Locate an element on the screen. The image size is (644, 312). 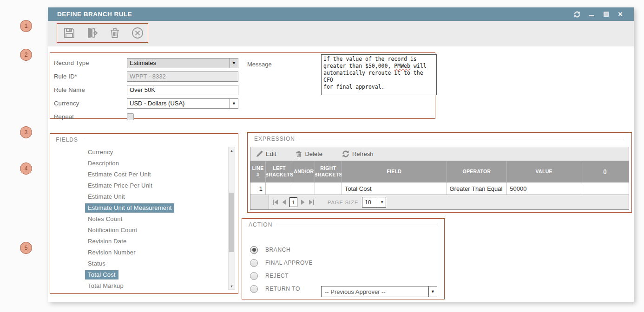
maximize-icon is located at coordinates (606, 14).